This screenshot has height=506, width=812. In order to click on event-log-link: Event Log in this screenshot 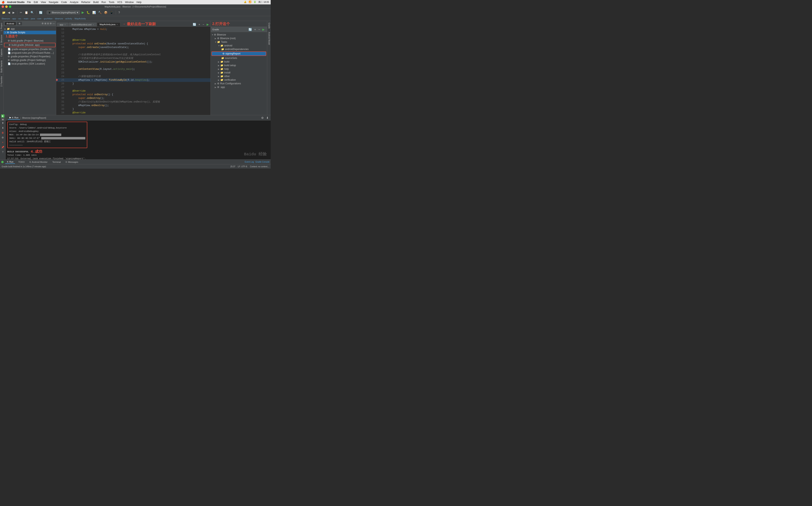, I will do `click(249, 162)`.